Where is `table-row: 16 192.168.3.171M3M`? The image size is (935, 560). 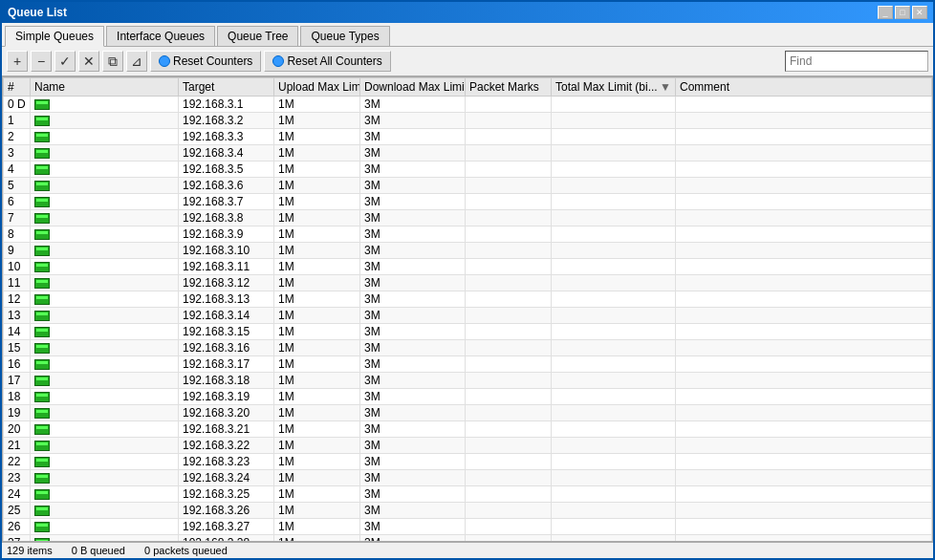 table-row: 16 192.168.3.171M3M is located at coordinates (468, 365).